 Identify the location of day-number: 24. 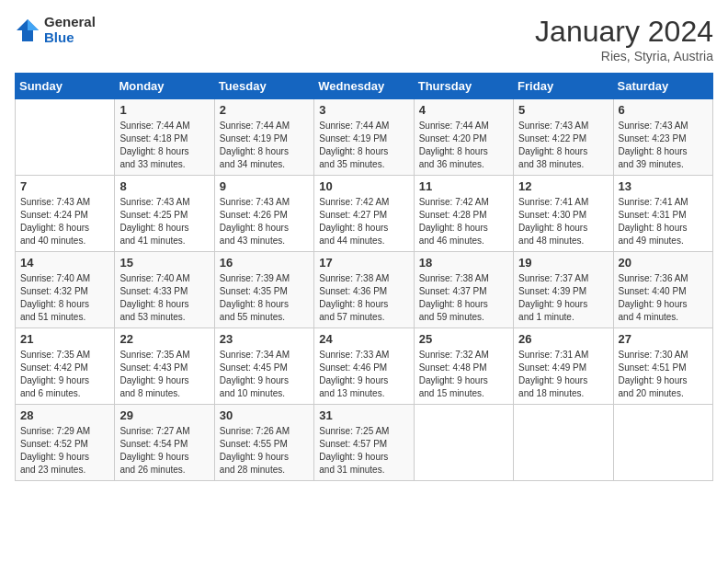
(364, 339).